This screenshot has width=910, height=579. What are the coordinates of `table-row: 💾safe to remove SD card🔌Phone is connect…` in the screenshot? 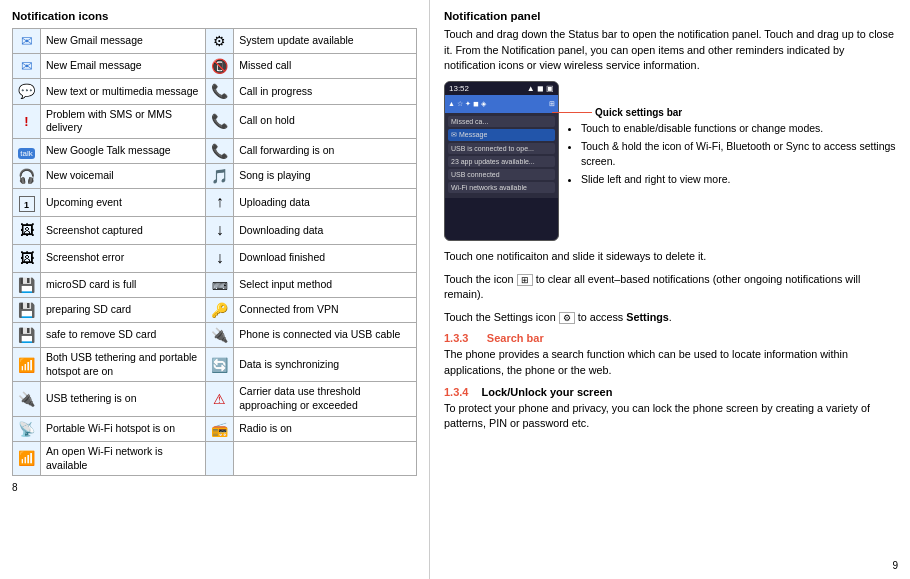 It's located at (215, 334).